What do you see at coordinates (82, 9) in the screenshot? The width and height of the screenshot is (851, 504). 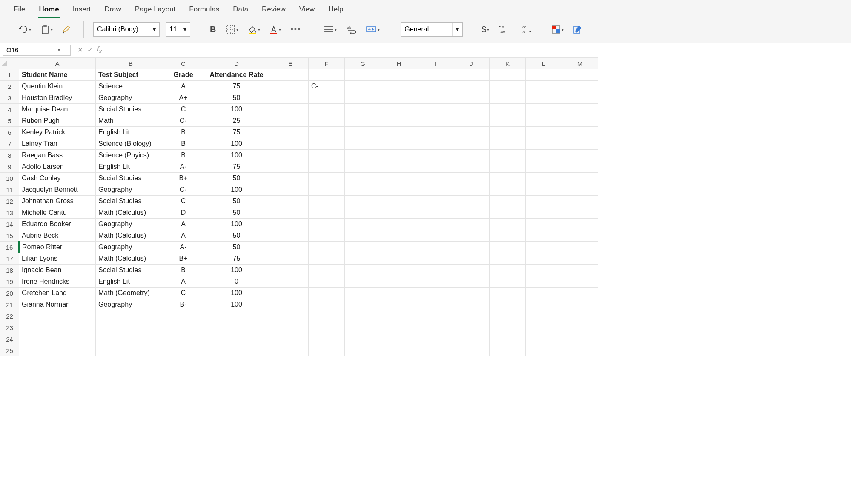 I see `tab-insert: Insert` at bounding box center [82, 9].